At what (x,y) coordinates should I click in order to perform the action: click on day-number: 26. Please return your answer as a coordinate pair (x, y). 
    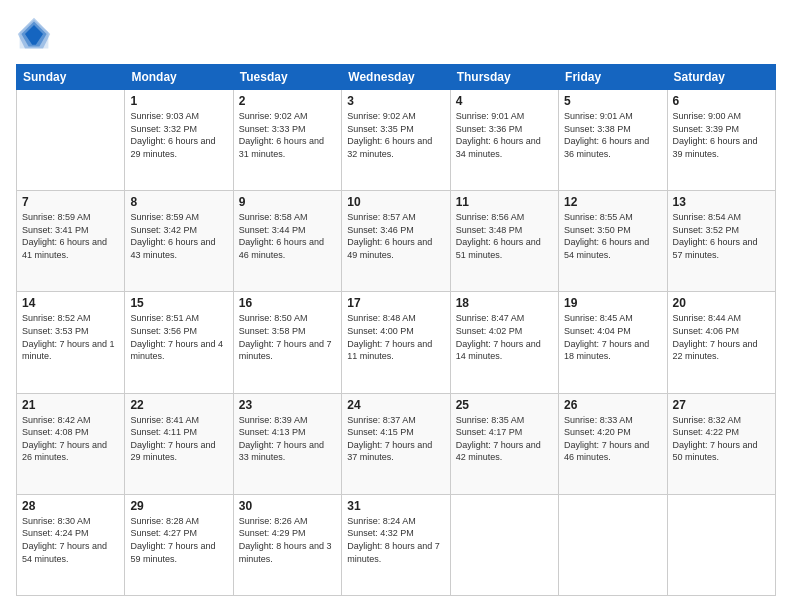
    Looking at the image, I should click on (612, 405).